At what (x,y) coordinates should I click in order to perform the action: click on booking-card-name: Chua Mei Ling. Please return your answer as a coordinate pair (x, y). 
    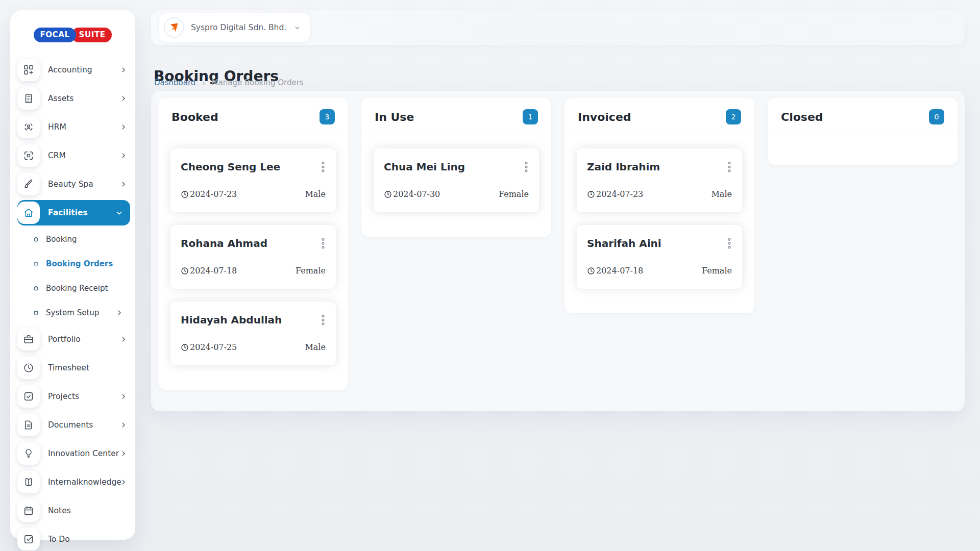
    Looking at the image, I should click on (456, 167).